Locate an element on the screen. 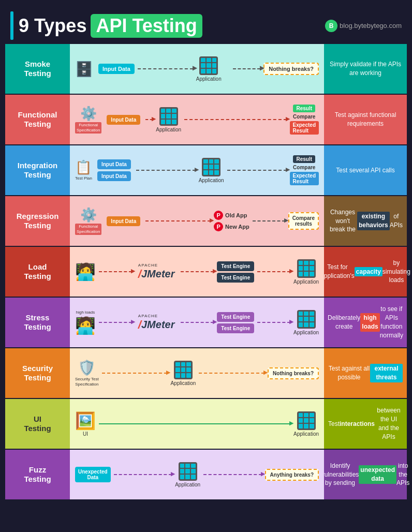  app-grid-s is located at coordinates (306, 319).